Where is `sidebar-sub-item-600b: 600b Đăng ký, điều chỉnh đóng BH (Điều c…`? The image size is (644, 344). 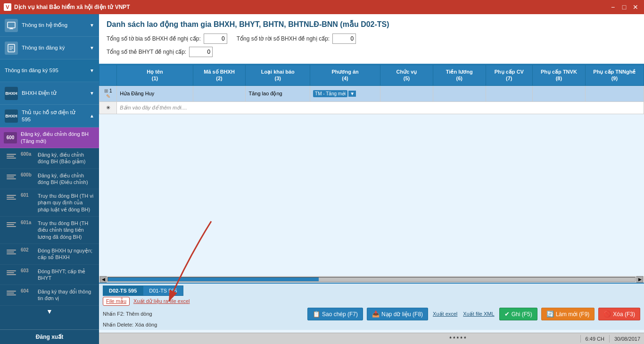
sidebar-sub-item-600b: 600b Đăng ký, điều chỉnh đóng BH (Điều c… is located at coordinates (50, 179).